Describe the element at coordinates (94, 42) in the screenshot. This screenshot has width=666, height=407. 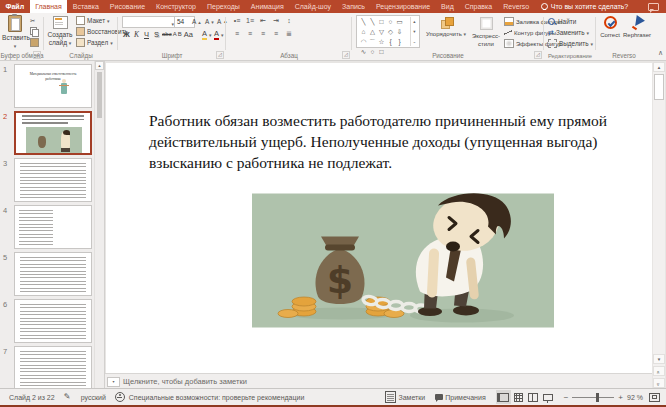
I see `section-button: Раздел▾` at that location.